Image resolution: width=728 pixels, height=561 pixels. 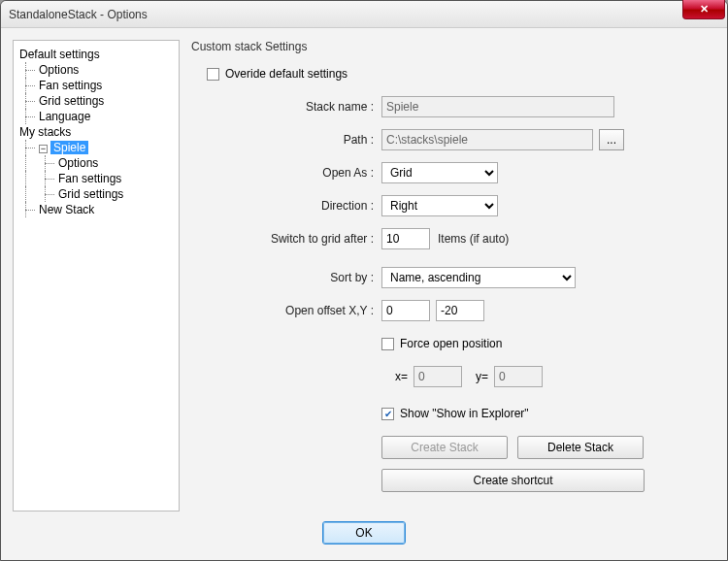 I want to click on tree-new-stack: New Stack, so click(x=96, y=210).